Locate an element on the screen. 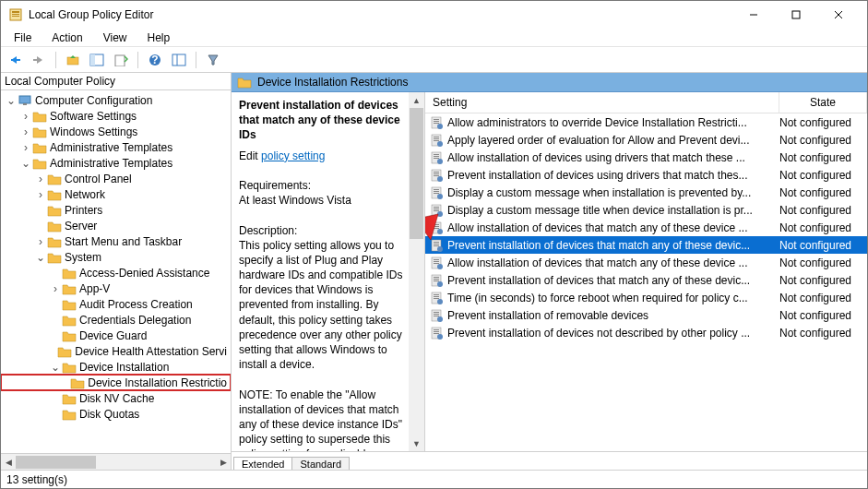 The width and height of the screenshot is (868, 489). help-button: ? is located at coordinates (155, 60).